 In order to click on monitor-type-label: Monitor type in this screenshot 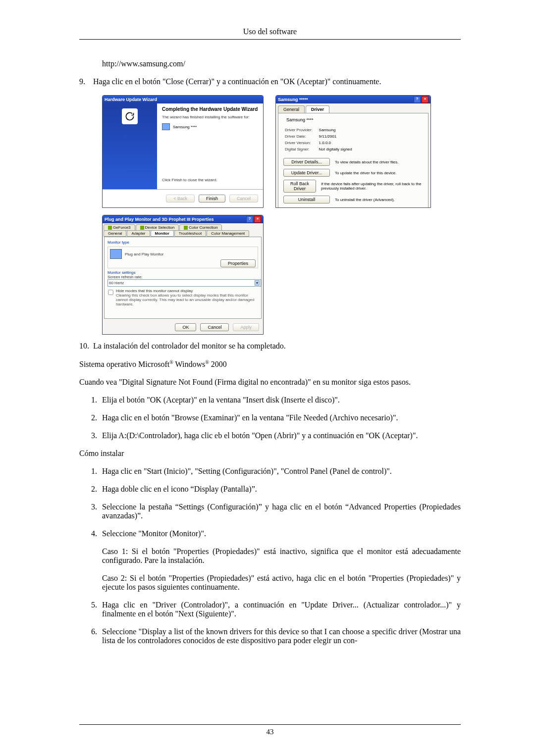, I will do `click(183, 243)`.